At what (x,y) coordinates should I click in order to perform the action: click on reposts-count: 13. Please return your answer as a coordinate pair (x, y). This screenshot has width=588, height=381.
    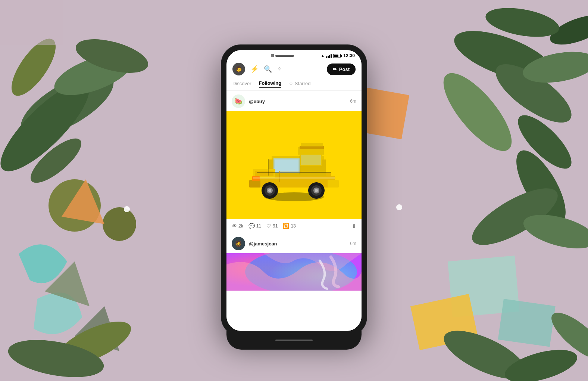
    Looking at the image, I should click on (293, 226).